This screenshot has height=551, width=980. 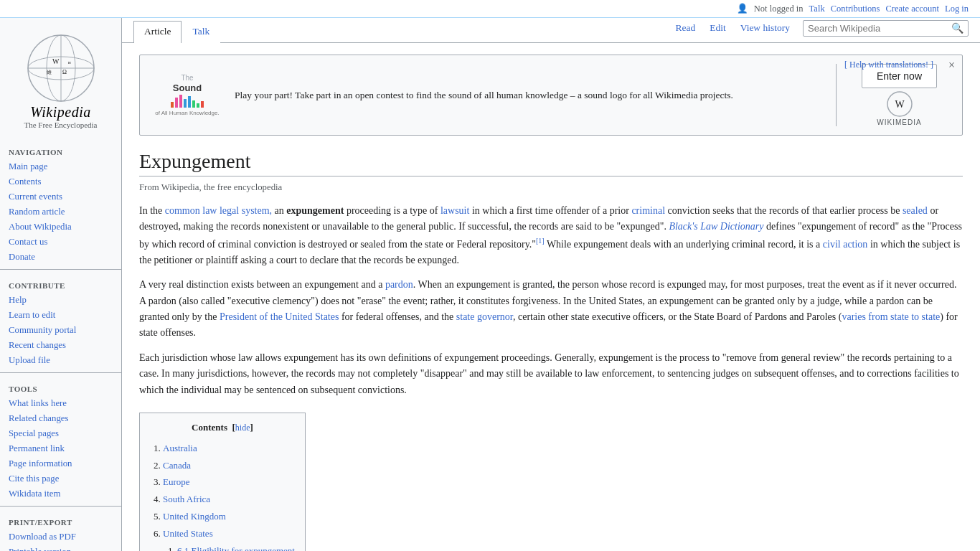 I want to click on sidebar-item-contact: Contact us, so click(x=60, y=242).